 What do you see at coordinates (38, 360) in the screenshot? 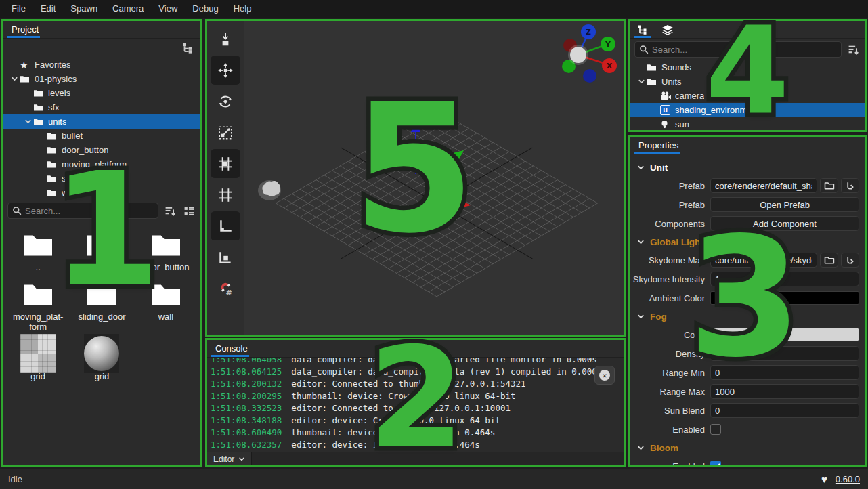
I see `file-item-grid-texture: grid` at bounding box center [38, 360].